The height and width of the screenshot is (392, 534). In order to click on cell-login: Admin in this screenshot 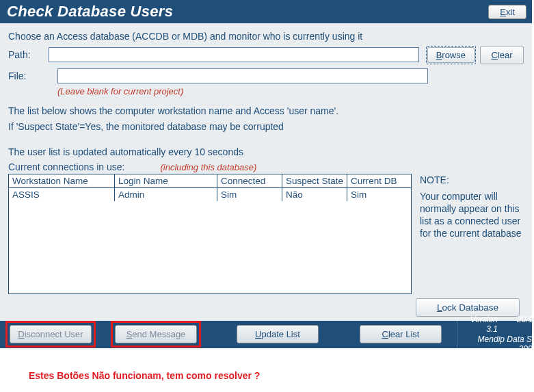, I will do `click(166, 194)`.